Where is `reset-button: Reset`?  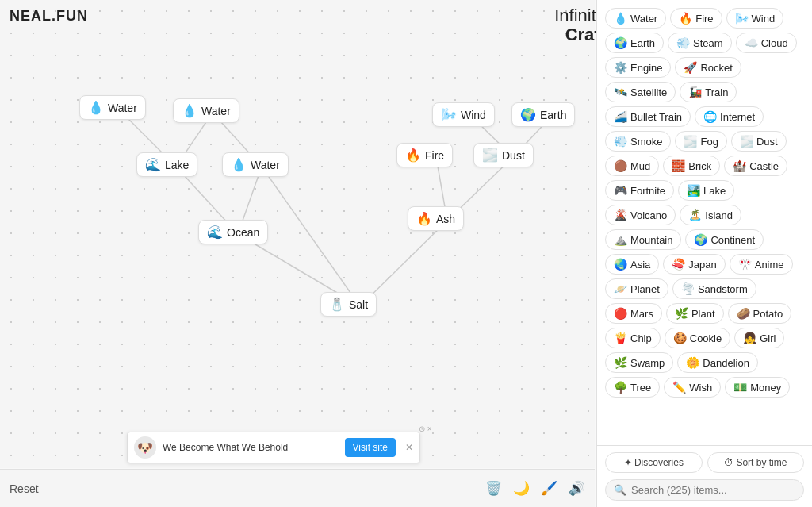 reset-button: Reset is located at coordinates (24, 489).